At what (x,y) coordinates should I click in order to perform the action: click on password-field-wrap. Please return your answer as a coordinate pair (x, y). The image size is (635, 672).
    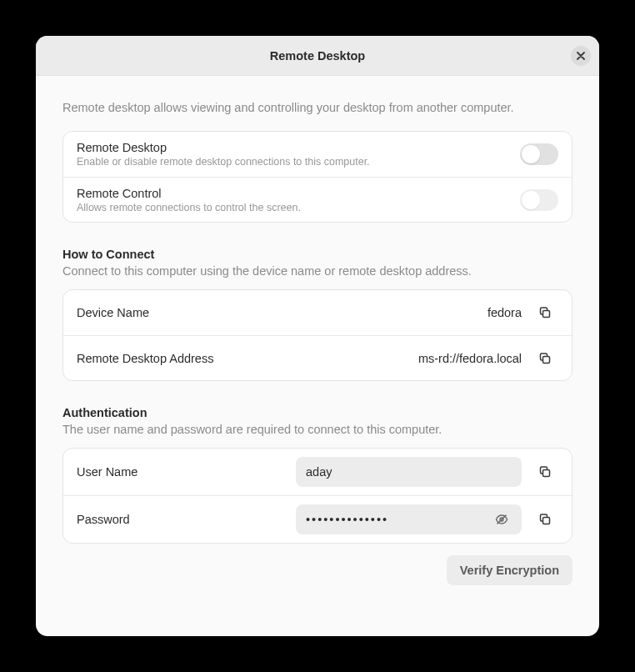
    Looking at the image, I should click on (408, 519).